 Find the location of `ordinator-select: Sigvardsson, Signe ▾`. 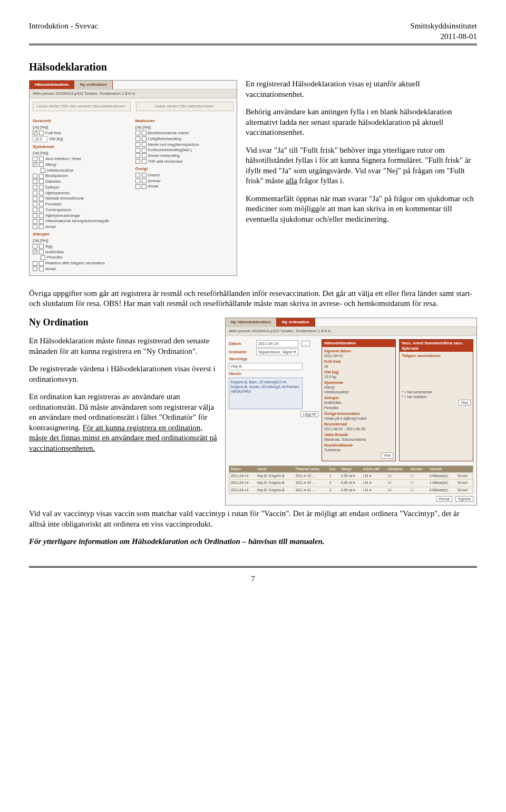

ordinator-select: Sigvardsson, Signe ▾ is located at coordinates (277, 352).